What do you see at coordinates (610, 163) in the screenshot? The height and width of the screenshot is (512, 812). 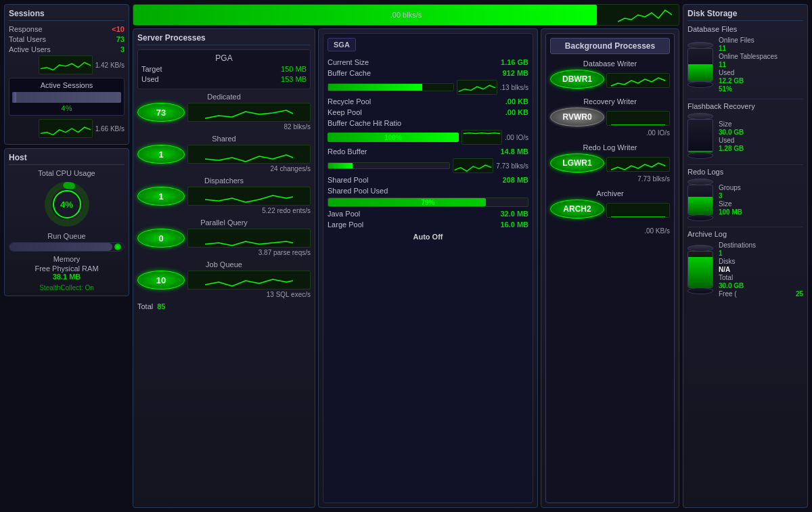 I see `redo-writer-item: Redo Log Writer LGWR1 7.73 blks/s` at bounding box center [610, 163].